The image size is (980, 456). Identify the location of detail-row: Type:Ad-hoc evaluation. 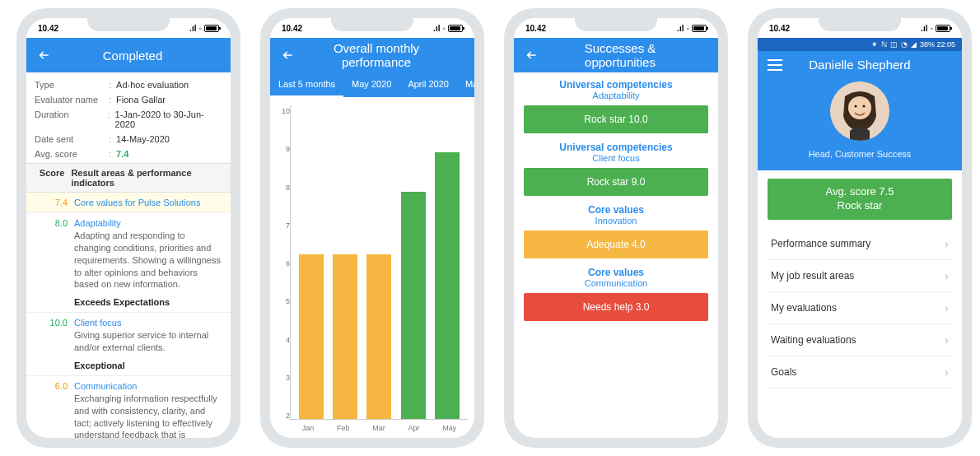
(128, 85).